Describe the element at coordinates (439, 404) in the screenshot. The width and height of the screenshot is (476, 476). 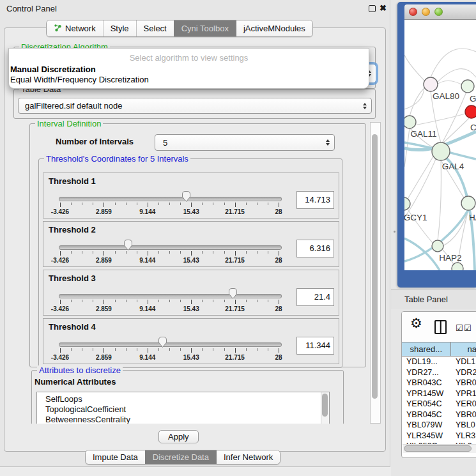
I see `table-row: YER054CYER0` at that location.